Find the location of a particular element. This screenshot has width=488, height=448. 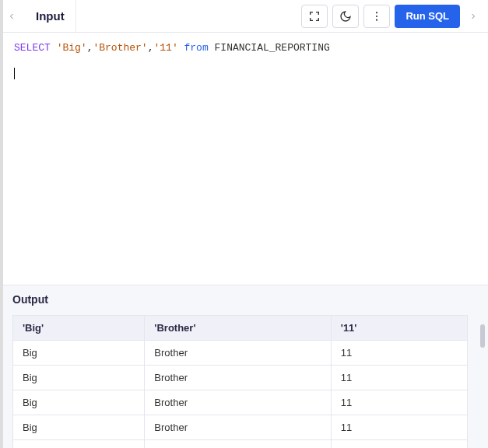

column-header: 'Brother' is located at coordinates (238, 328).